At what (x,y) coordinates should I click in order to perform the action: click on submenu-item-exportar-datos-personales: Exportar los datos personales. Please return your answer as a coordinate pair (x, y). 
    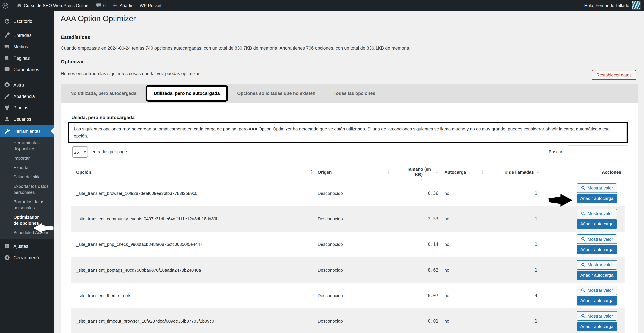
    Looking at the image, I should click on (27, 190).